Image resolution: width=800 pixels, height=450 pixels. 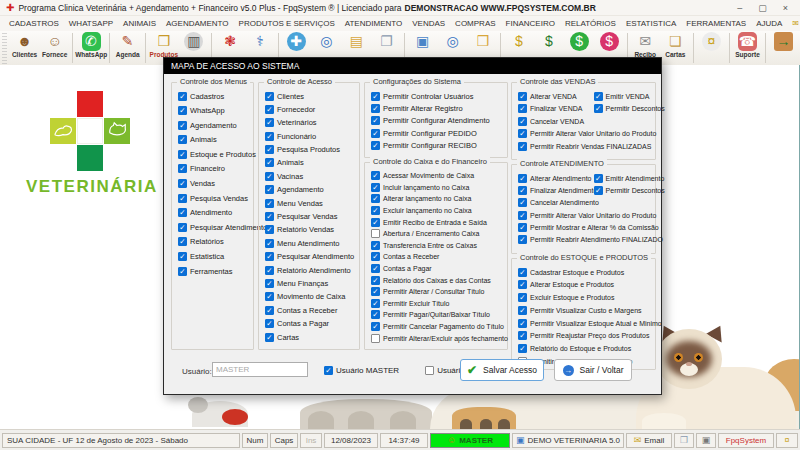 I want to click on checkbox-pesquisar-vendas: ✓Pesquisar Vendas, so click(x=311, y=217).